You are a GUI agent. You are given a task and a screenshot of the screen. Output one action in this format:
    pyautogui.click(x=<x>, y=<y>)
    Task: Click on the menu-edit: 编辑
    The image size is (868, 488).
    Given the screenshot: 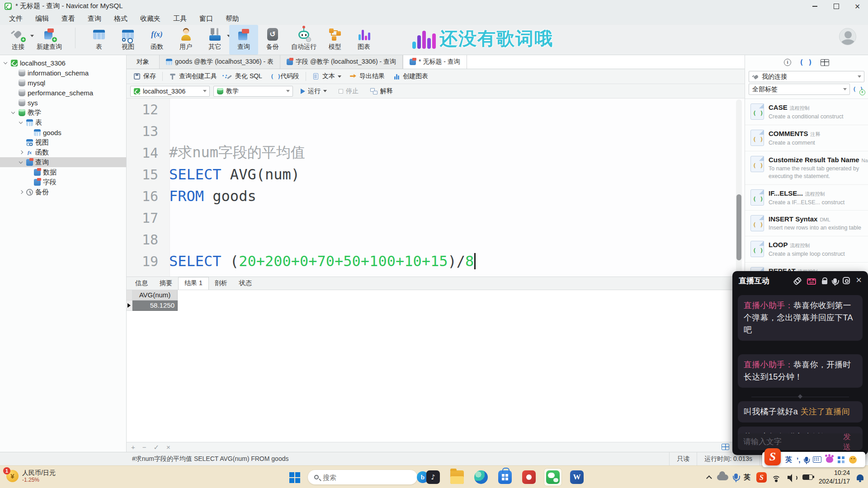 What is the action you would take?
    pyautogui.click(x=42, y=19)
    